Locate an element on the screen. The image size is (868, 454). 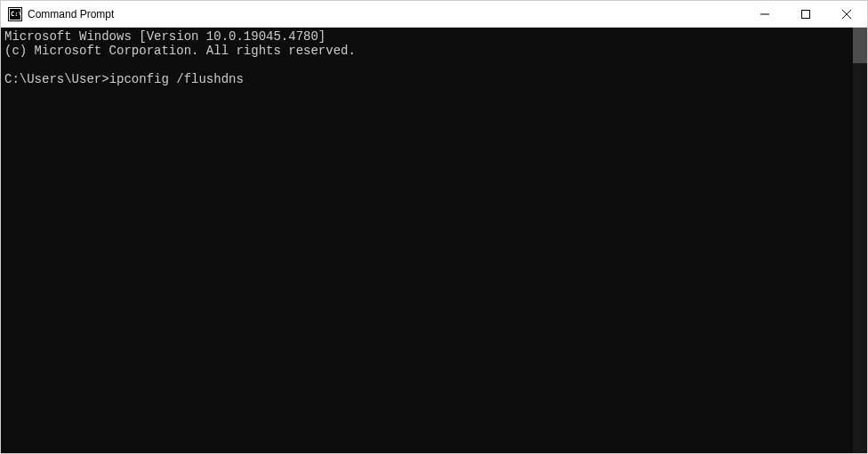
scrollbar-thumb is located at coordinates (860, 45).